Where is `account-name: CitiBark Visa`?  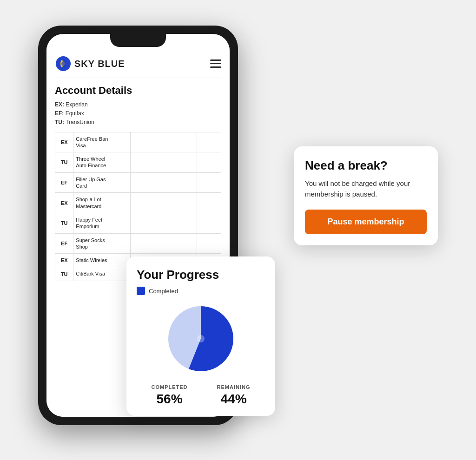 account-name: CitiBark Visa is located at coordinates (102, 274).